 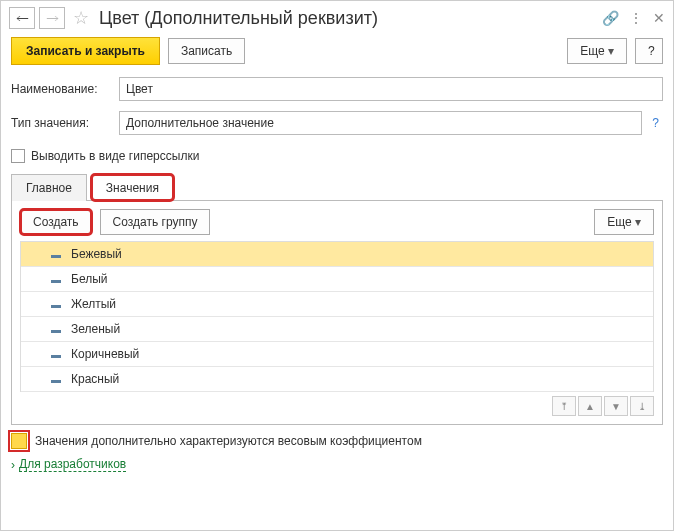 I want to click on move-bottom-button: ⤓, so click(x=642, y=406).